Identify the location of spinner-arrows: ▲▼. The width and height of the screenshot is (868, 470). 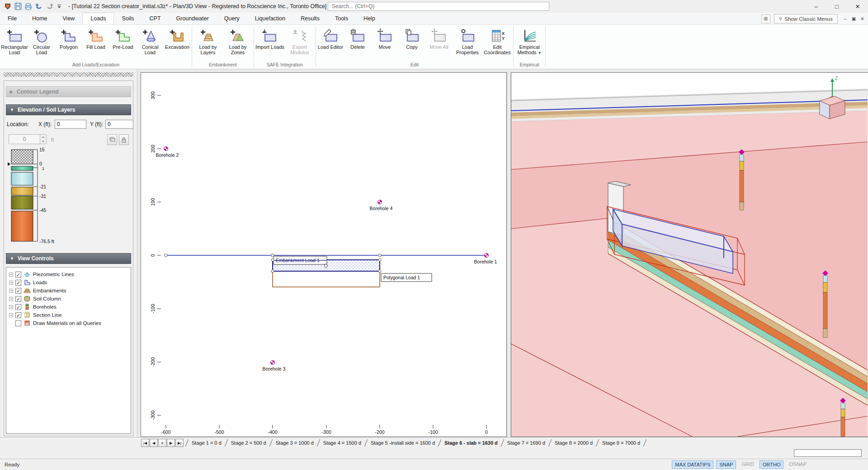
(43, 139).